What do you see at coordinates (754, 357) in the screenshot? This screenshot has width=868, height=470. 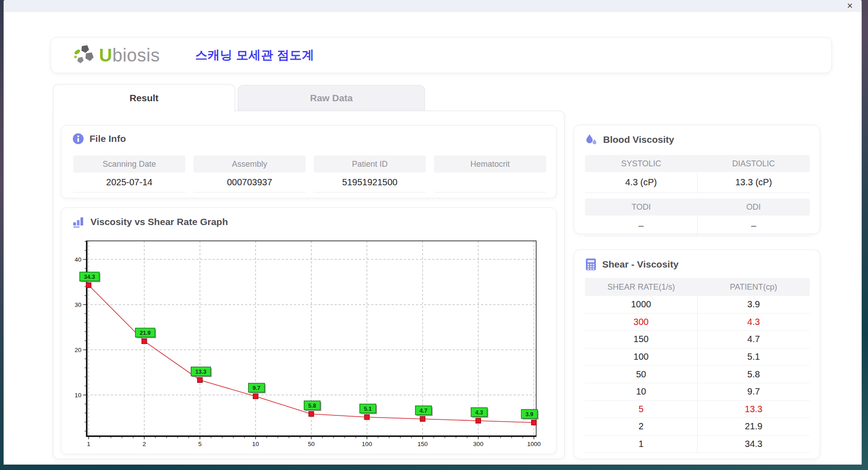 I see `table-cell: 5.1` at bounding box center [754, 357].